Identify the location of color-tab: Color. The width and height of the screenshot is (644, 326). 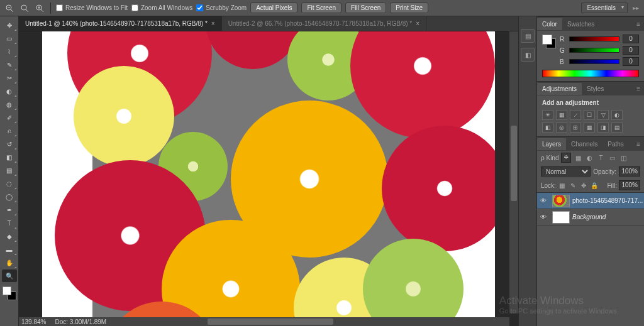
(550, 24).